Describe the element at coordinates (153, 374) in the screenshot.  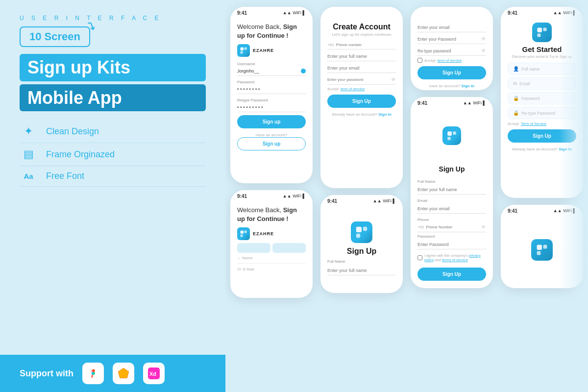
I see `svg-text: Xd` at that location.